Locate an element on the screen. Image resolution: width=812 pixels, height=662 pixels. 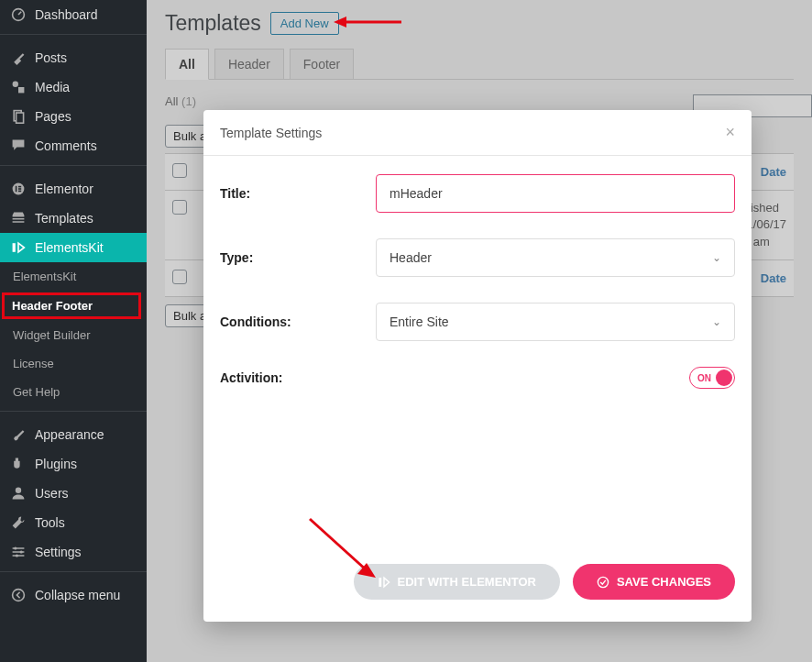
title-label: Title: is located at coordinates (298, 193).